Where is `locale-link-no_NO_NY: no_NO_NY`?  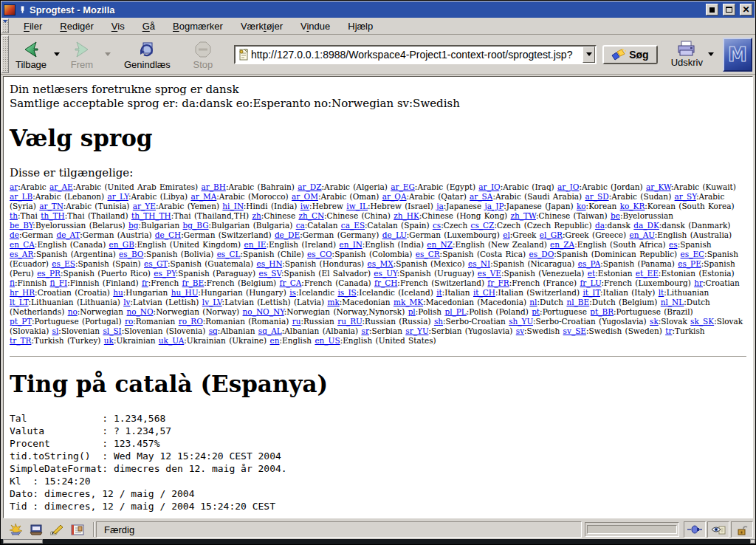 locale-link-no_NO_NY: no_NO_NY is located at coordinates (264, 312).